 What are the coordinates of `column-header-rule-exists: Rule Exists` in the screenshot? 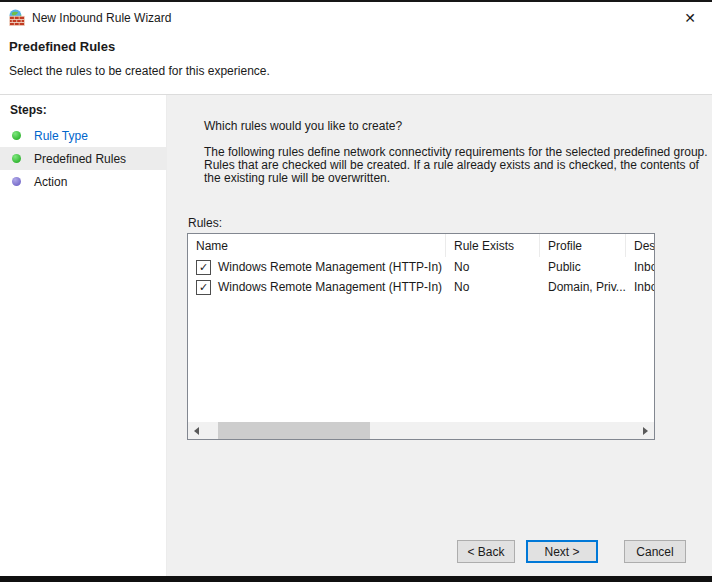 It's located at (493, 246).